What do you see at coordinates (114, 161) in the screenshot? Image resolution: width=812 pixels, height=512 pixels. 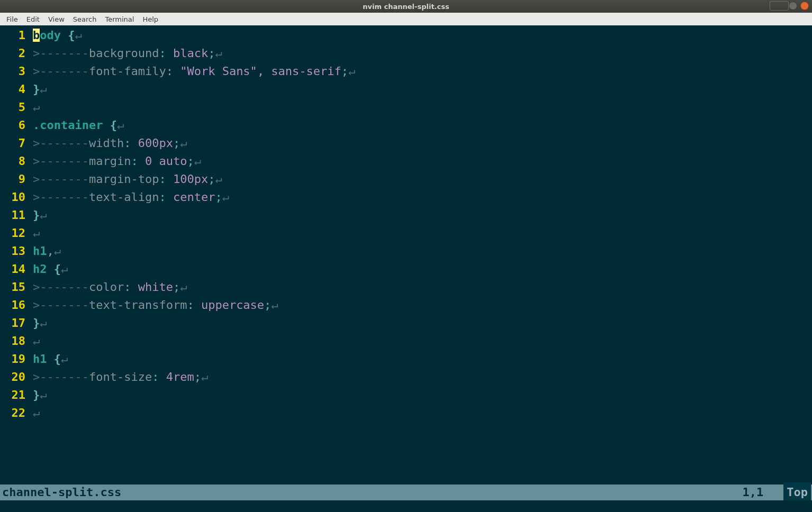 I see `line-content: >-------margin: 0 auto;↵` at bounding box center [114, 161].